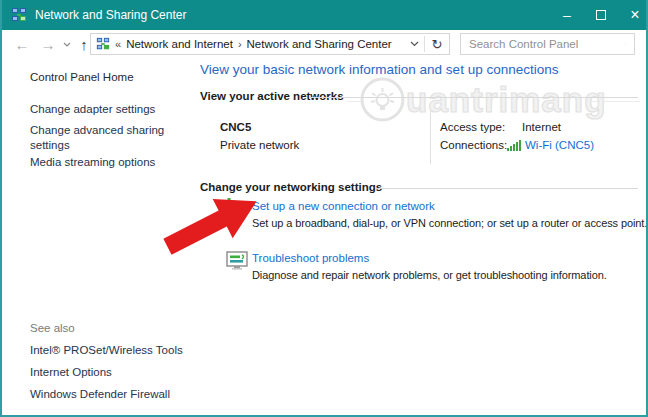 Image resolution: width=648 pixels, height=417 pixels. What do you see at coordinates (414, 44) in the screenshot?
I see `address-dropdown-chevron-icon` at bounding box center [414, 44].